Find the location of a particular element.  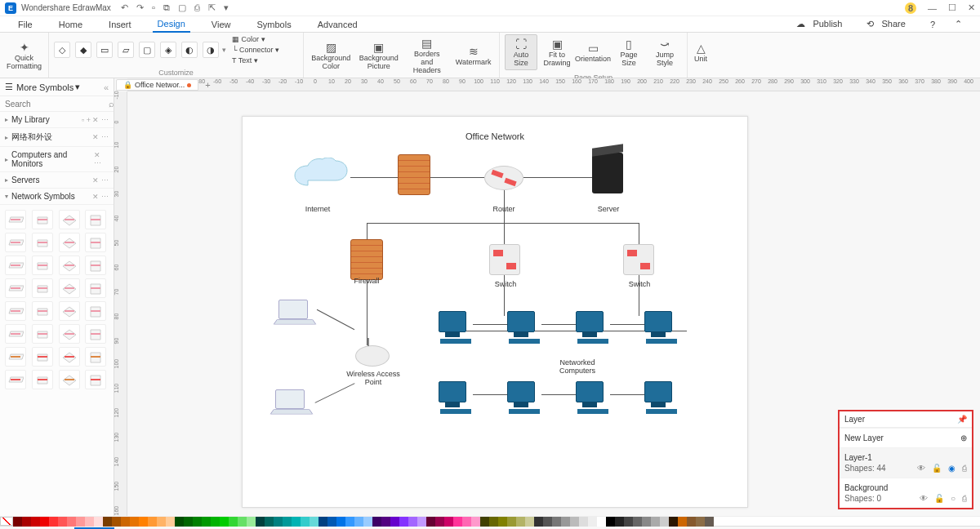

search-icon: ⌕ is located at coordinates (111, 104).